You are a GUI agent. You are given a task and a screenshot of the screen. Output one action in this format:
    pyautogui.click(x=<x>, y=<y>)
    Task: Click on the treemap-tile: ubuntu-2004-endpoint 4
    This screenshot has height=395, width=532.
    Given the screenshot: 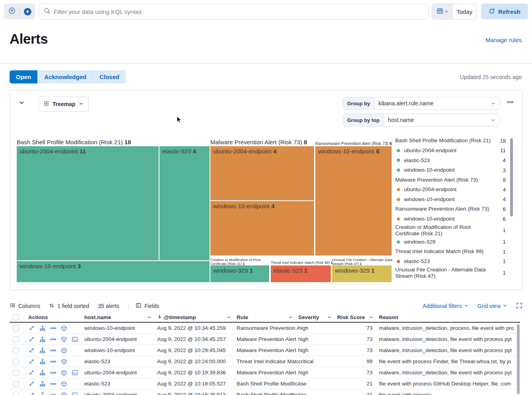 What is the action you would take?
    pyautogui.click(x=262, y=173)
    